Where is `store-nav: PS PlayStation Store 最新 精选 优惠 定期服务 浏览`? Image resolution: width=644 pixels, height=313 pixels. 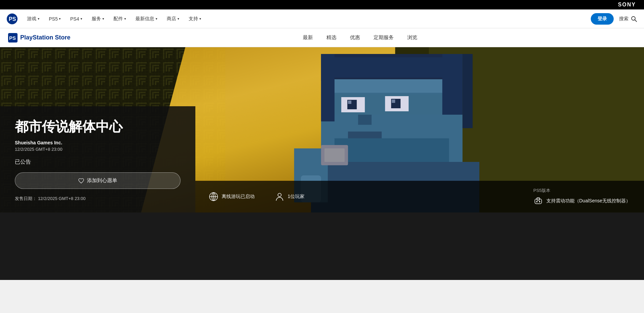 store-nav: PS PlayStation Store 最新 精选 优惠 定期服务 浏览 is located at coordinates (322, 38).